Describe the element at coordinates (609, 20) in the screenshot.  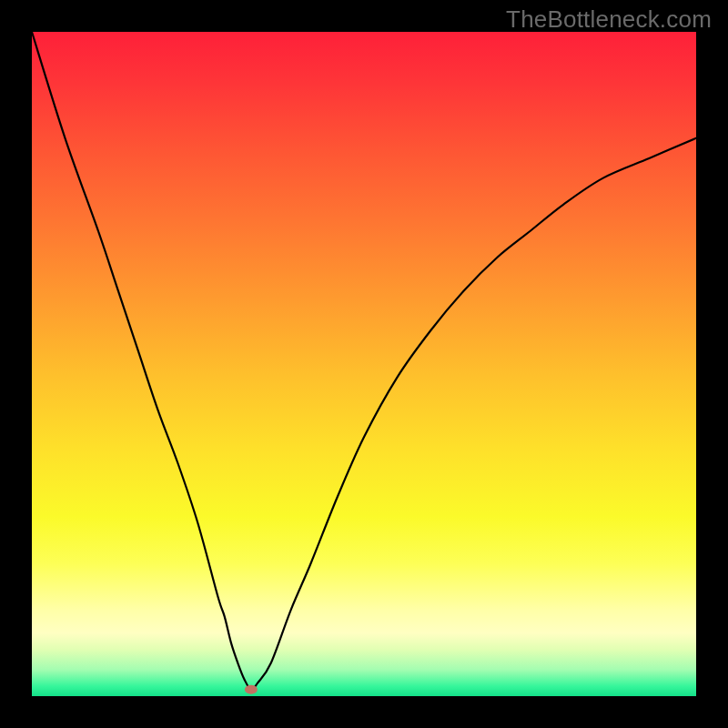
I see `watermark-text: TheBottleneck.com` at that location.